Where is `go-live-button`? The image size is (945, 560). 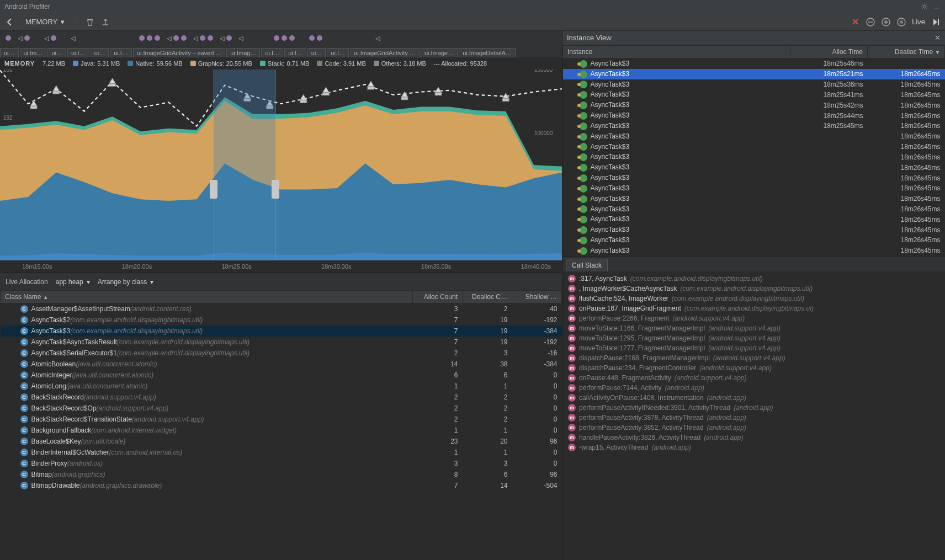
go-live-button is located at coordinates (936, 22).